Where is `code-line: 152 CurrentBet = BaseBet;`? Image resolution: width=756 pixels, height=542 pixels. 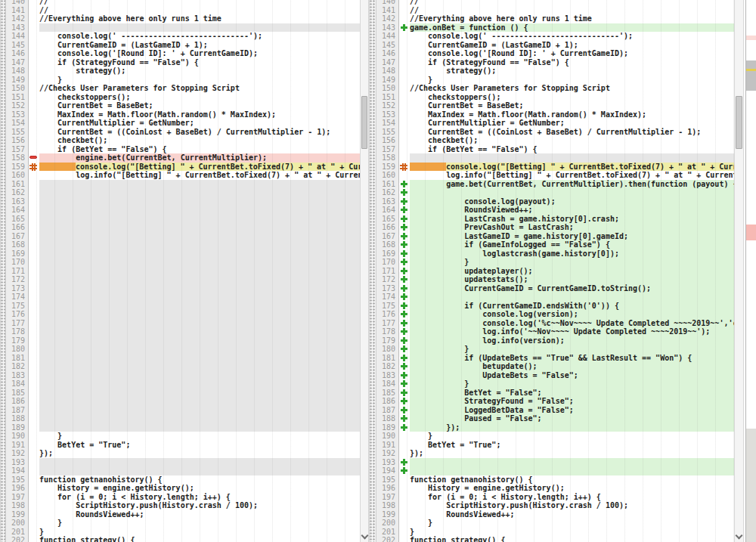
code-line: 152 CurrentBet = BaseBet; is located at coordinates (183, 106).